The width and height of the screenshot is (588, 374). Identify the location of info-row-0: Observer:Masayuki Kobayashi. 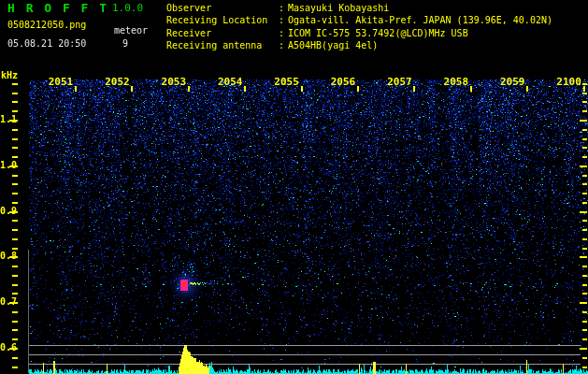
(359, 7).